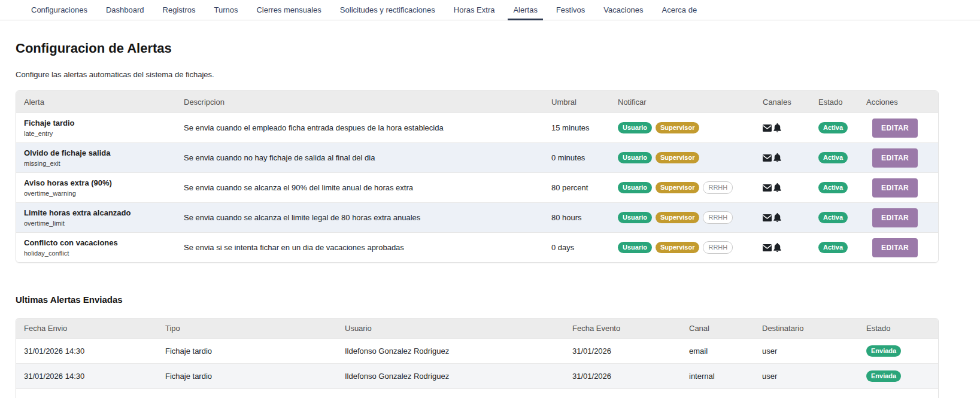  I want to click on nav-tab-cierres-mensuales: Cierres mensuales, so click(289, 10).